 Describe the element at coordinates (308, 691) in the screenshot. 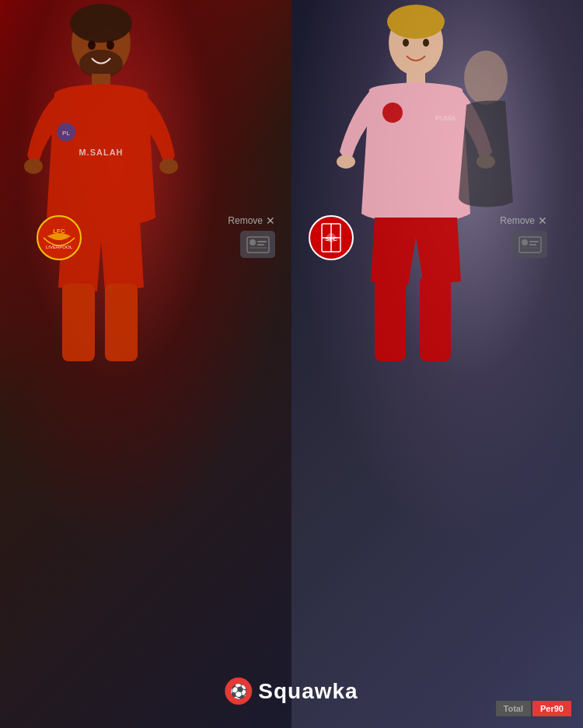

I see `squawka-name: Squawka` at that location.